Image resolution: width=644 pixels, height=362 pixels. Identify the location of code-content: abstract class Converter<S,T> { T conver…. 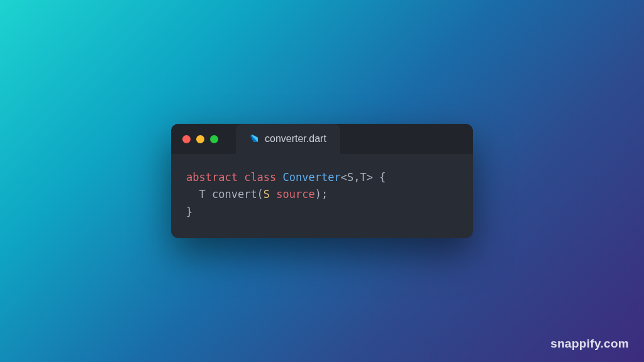
(322, 196).